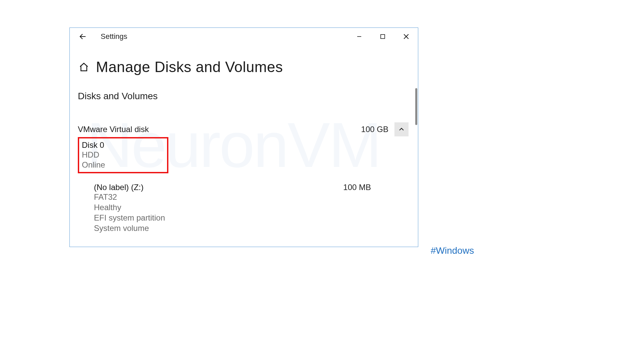  I want to click on section-title: Disks and Volumes, so click(243, 96).